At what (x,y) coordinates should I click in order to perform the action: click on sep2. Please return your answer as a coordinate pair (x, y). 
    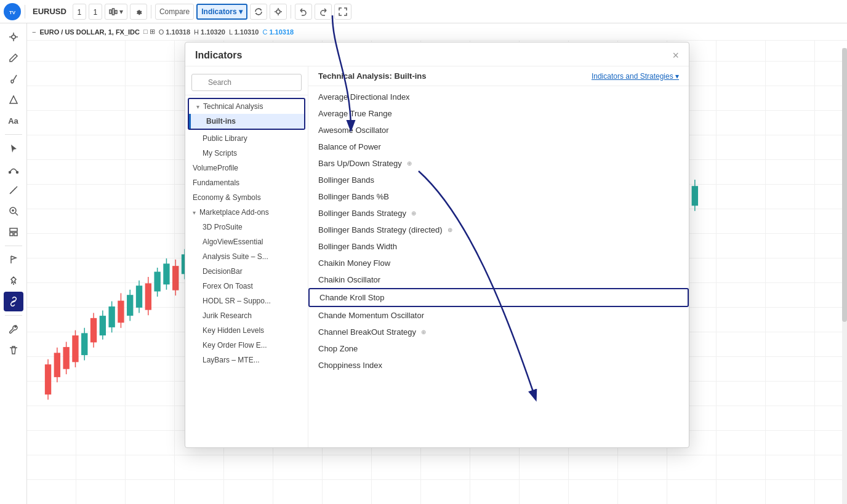
    Looking at the image, I should click on (151, 12).